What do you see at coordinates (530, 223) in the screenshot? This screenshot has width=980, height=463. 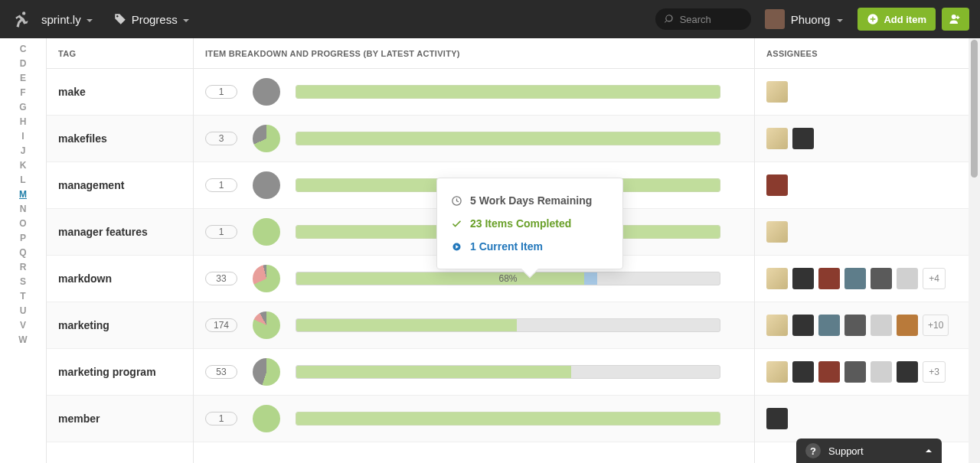 I see `tooltip-completed: 23 Items Completed` at bounding box center [530, 223].